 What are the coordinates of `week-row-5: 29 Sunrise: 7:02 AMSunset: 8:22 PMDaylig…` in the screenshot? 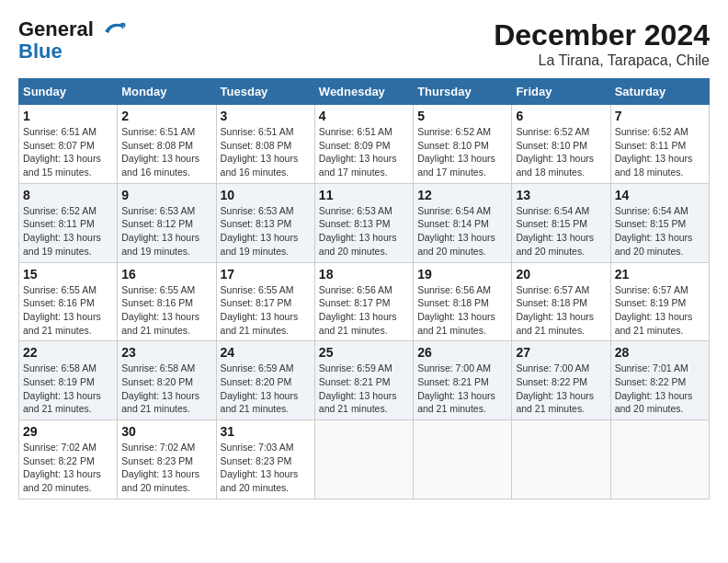 It's located at (364, 460).